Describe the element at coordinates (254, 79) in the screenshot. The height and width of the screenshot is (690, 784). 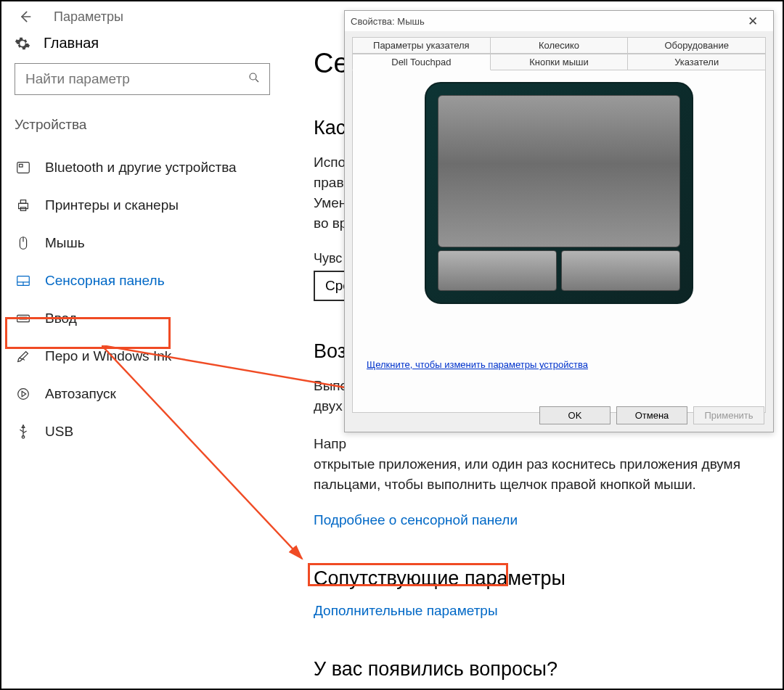
I see `search-icon` at that location.